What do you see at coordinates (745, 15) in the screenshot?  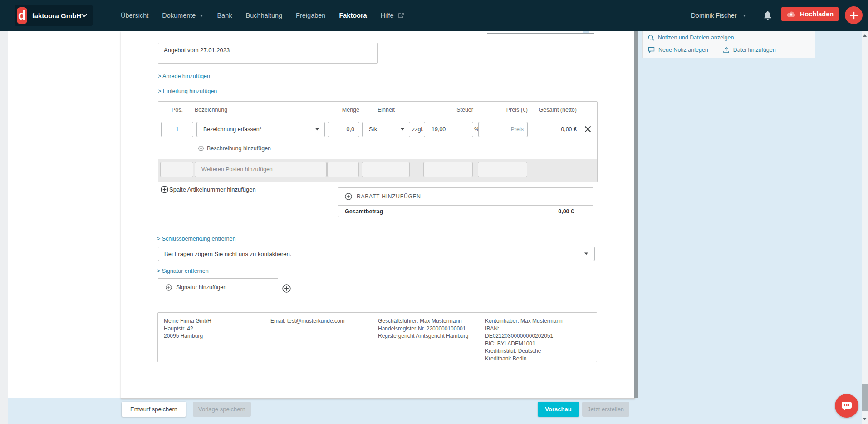 I see `chevron-down-icon` at bounding box center [745, 15].